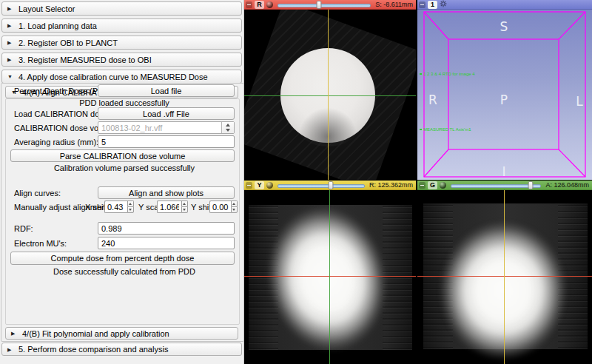  I want to click on section-load-planning-data: ▶ 1. Load planning data, so click(121, 25).